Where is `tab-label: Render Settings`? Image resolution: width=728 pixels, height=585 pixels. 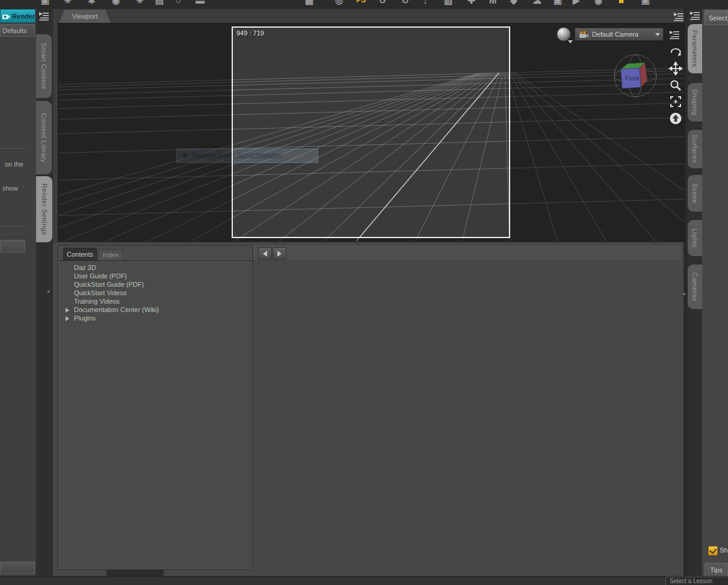
tab-label: Render Settings is located at coordinates (45, 209).